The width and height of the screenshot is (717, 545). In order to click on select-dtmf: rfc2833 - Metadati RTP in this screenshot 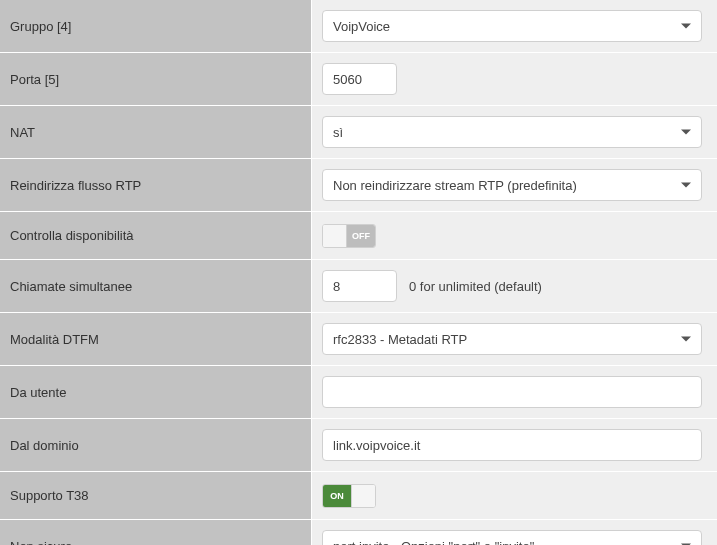, I will do `click(512, 339)`.